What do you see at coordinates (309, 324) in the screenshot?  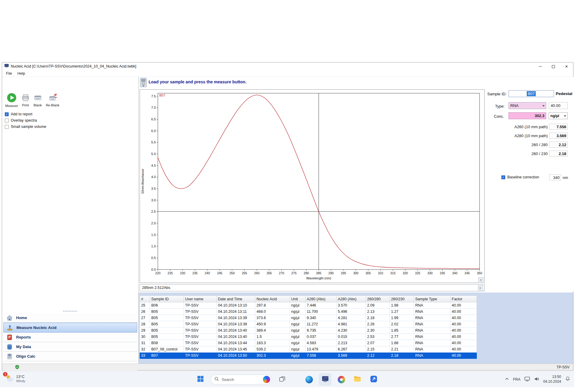 I see `table-row: 28B05TP-SSV04.10.2024 13:39450.9ng/µl11.…` at bounding box center [309, 324].